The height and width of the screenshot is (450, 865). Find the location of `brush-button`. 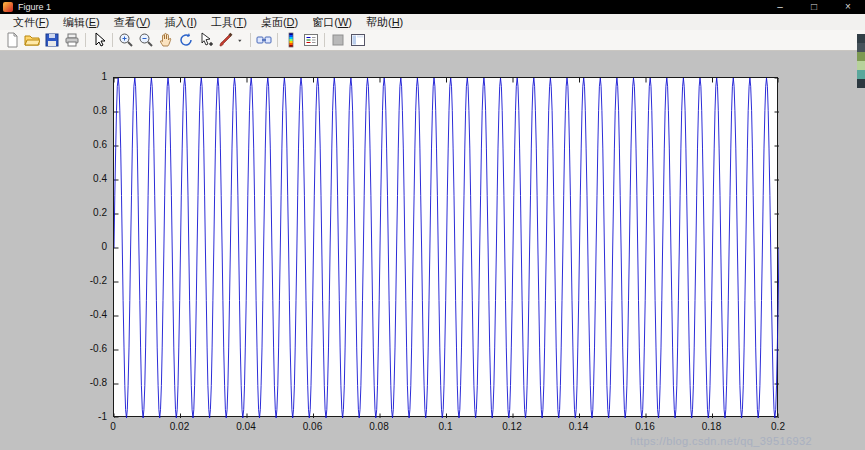

brush-button is located at coordinates (226, 40).